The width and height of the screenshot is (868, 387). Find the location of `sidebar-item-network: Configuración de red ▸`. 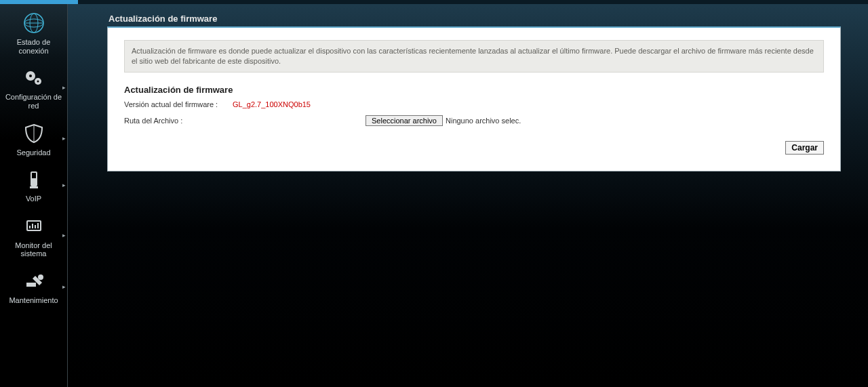

sidebar-item-network: Configuración de red ▸ is located at coordinates (34, 87).